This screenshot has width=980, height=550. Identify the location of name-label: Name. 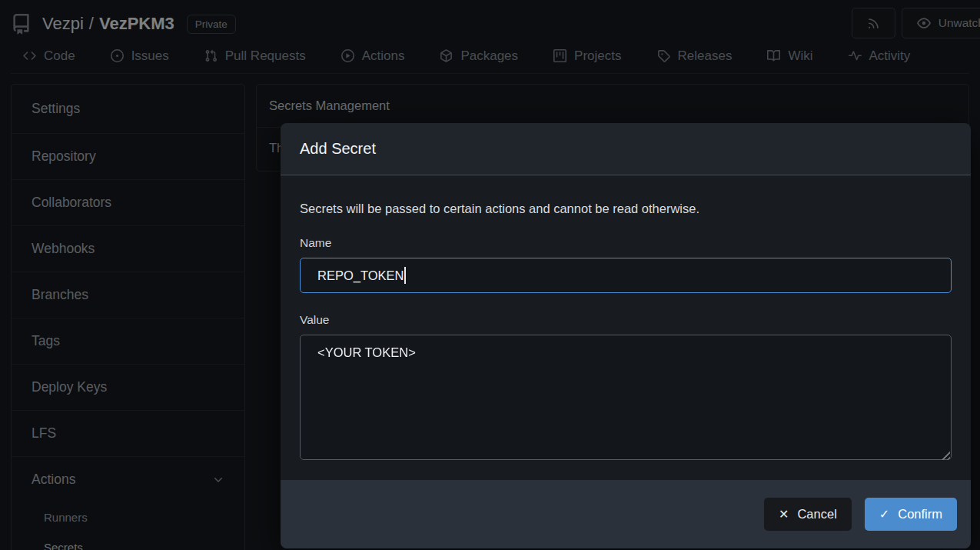
(626, 243).